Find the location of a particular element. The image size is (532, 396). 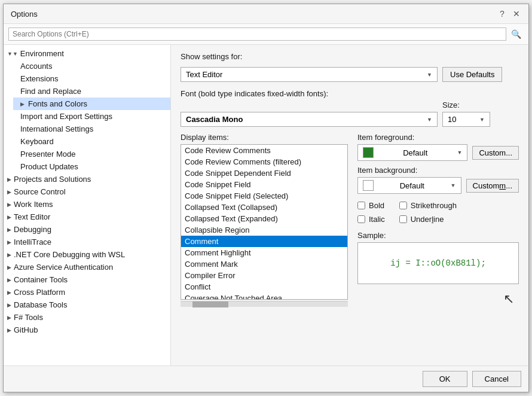

sidebar-item-international: International Settings is located at coordinates (92, 129).